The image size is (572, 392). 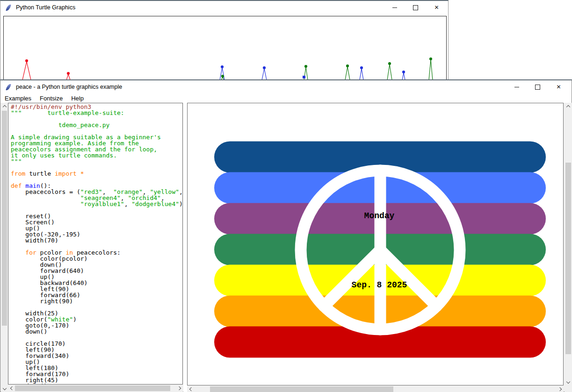 I want to click on canvas-text-label: Monday, so click(x=380, y=216).